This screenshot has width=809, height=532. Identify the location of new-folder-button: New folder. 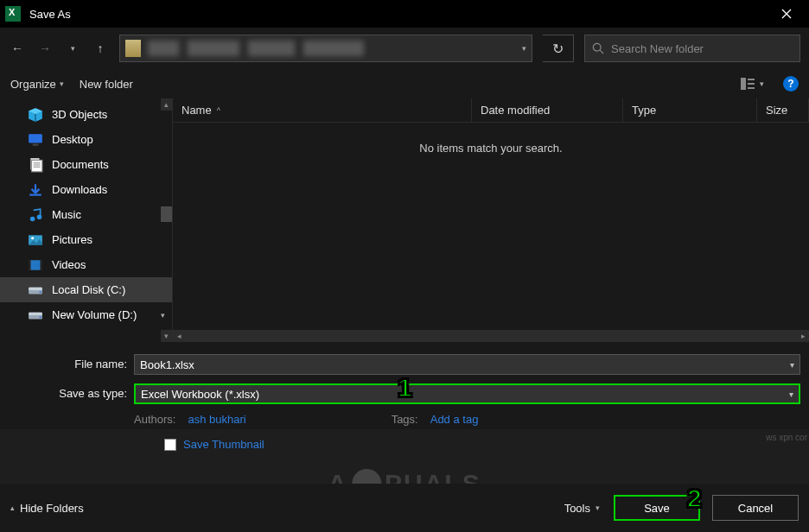
(106, 85).